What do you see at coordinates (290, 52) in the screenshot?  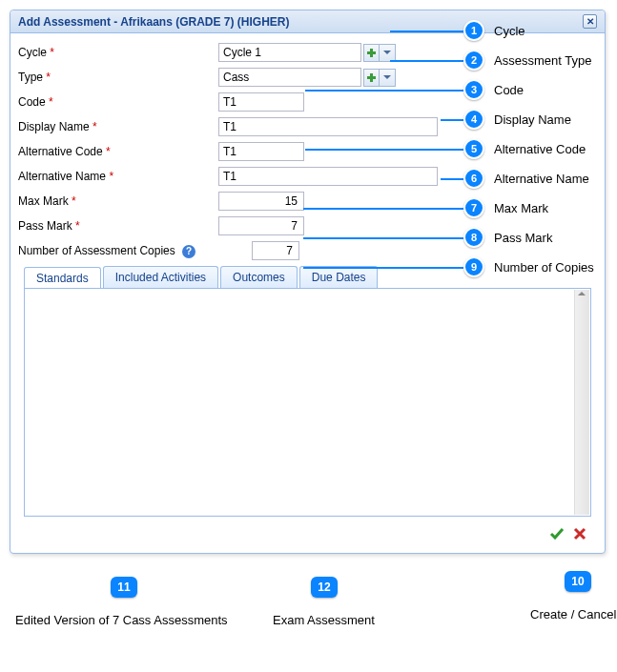 I see `cycle-input` at bounding box center [290, 52].